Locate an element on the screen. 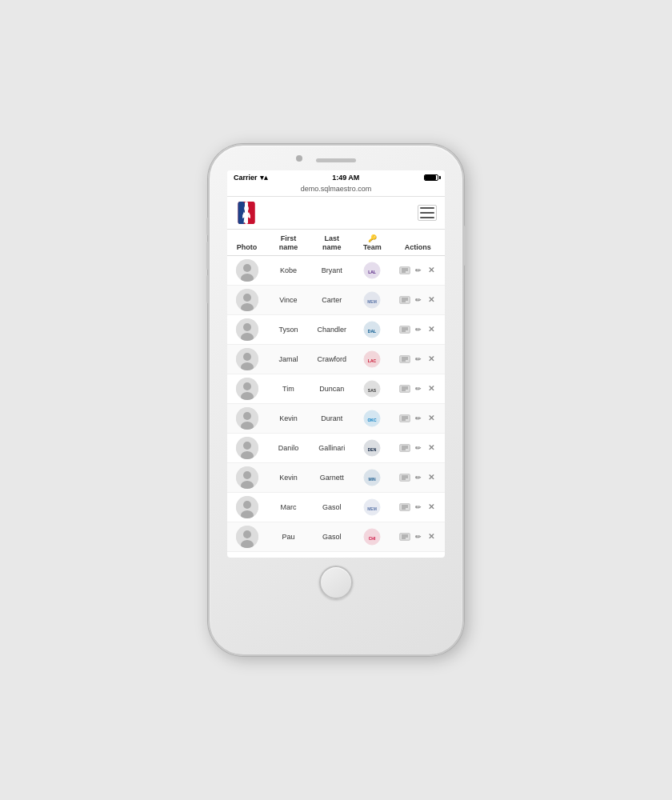  cell-team: DEN is located at coordinates (373, 448).